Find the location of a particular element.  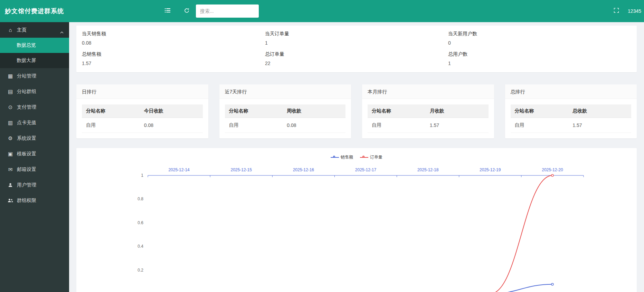

stats-panel: 当天销售额 0.08 当天订单量 1 当天新用户数 0 总销售额 1.57 总订… is located at coordinates (357, 49).